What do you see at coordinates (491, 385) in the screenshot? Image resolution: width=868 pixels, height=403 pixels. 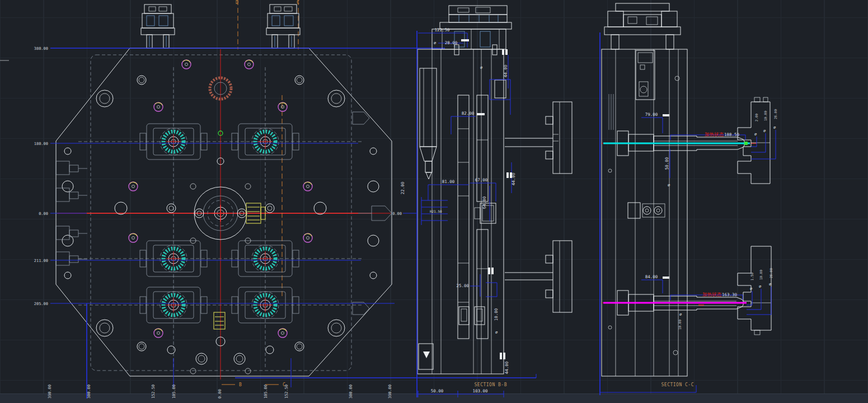 I see `section-b-title: SECTION B-B` at bounding box center [491, 385].